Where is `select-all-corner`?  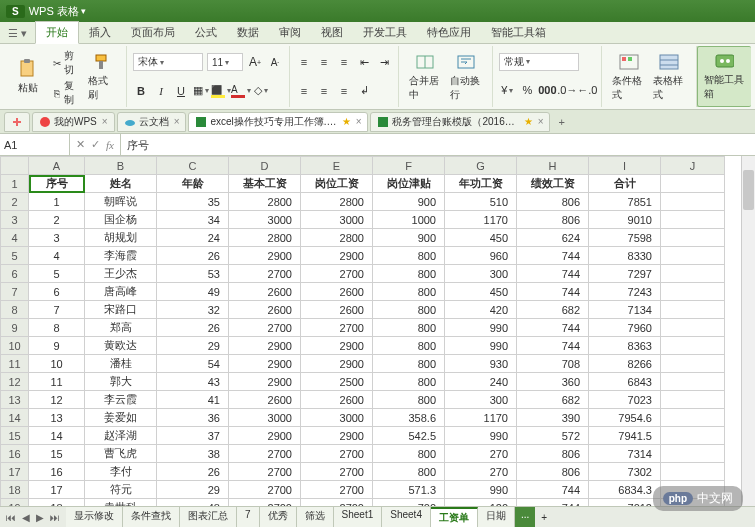
select-all-corner is located at coordinates (15, 166).